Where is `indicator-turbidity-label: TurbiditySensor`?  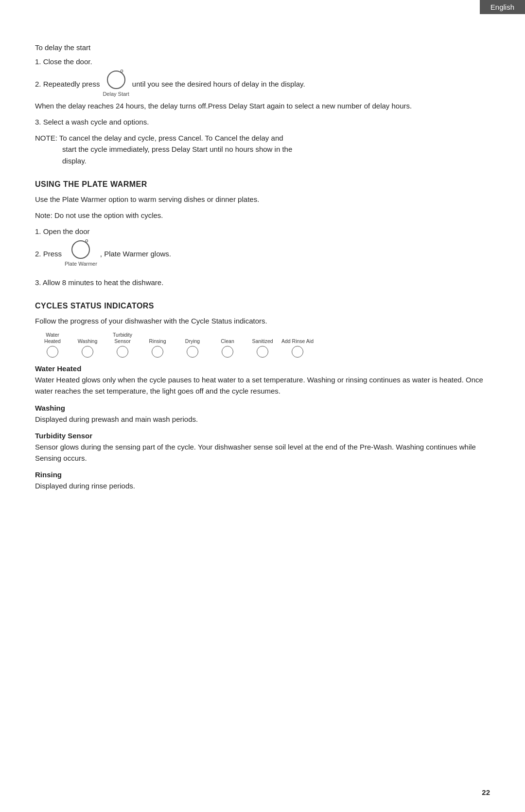 indicator-turbidity-label: TurbiditySensor is located at coordinates (122, 338).